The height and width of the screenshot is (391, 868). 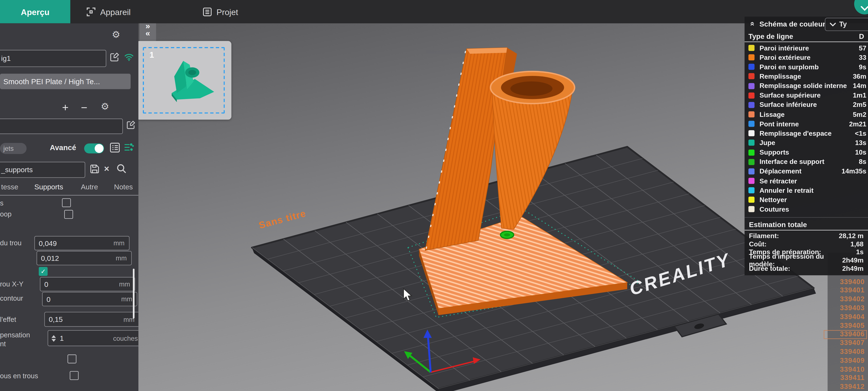 What do you see at coordinates (806, 115) in the screenshot?
I see `legend-row: Lissage5m2` at bounding box center [806, 115].